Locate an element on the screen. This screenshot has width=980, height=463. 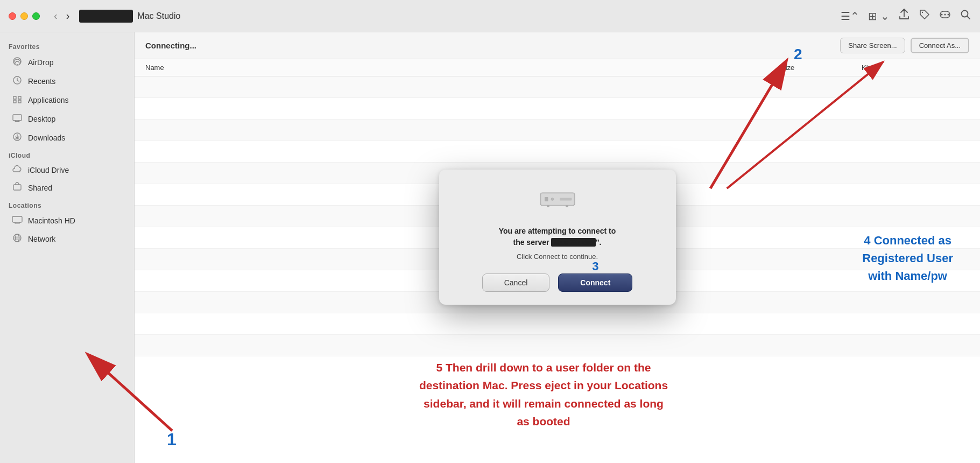
sidebar-item-icloud-drive: iCloud Drive is located at coordinates (67, 170).